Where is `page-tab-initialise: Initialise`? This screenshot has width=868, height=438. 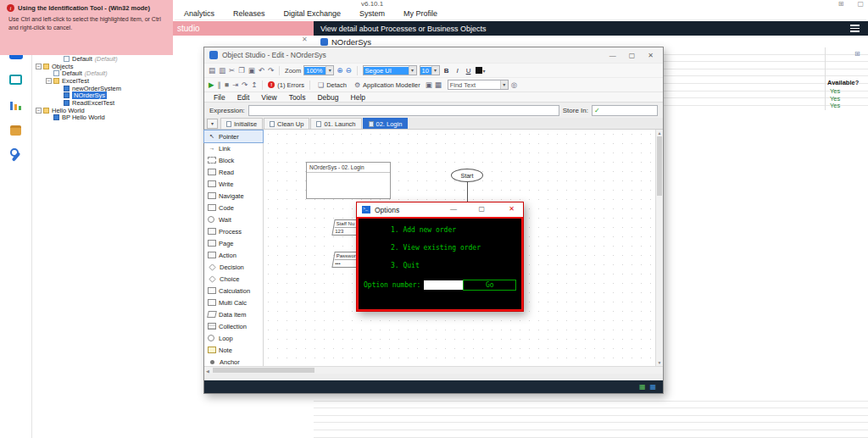
page-tab-initialise: Initialise is located at coordinates (242, 124).